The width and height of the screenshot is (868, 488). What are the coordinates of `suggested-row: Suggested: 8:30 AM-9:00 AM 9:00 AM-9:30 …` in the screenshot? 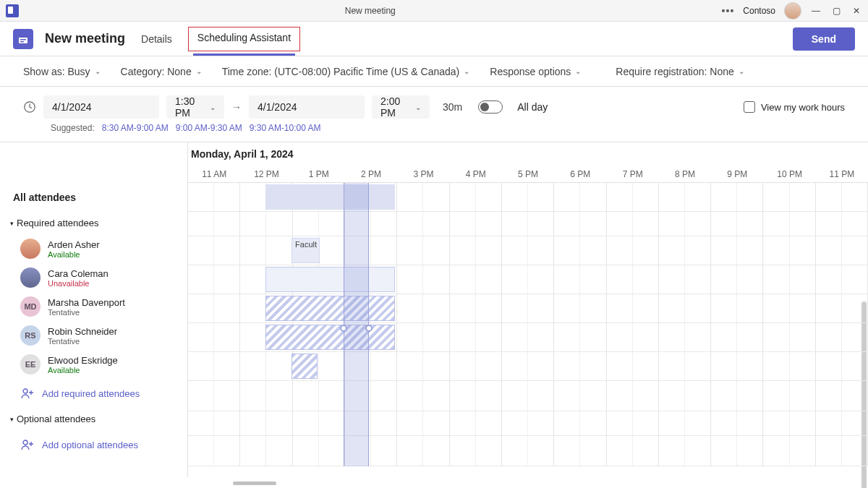 It's located at (434, 130).